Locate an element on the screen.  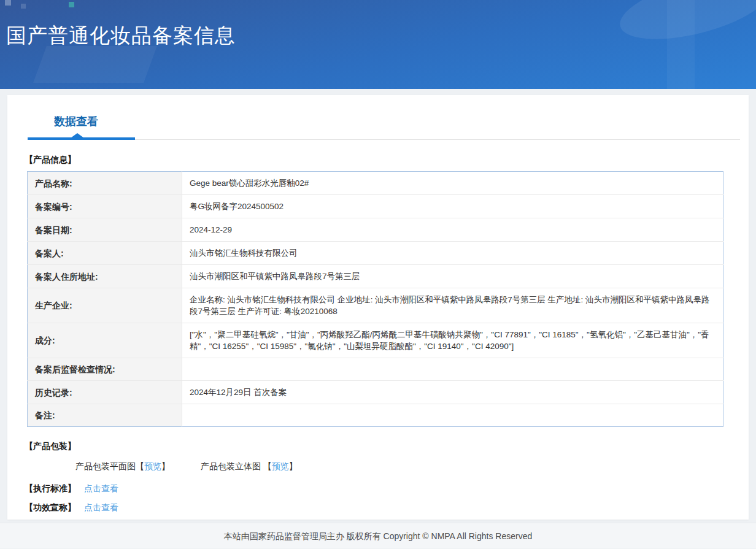
row-label: 备案人: is located at coordinates (105, 253).